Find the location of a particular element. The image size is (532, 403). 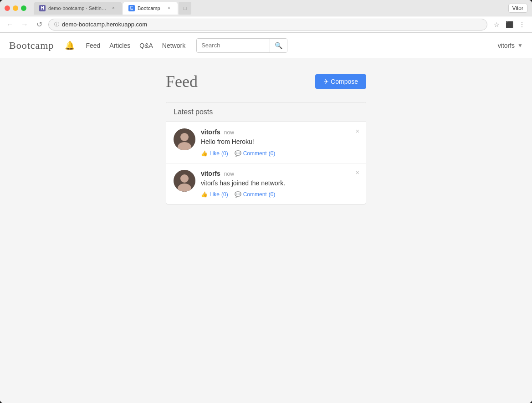

latest-posts-header: Latest posts is located at coordinates (266, 112).